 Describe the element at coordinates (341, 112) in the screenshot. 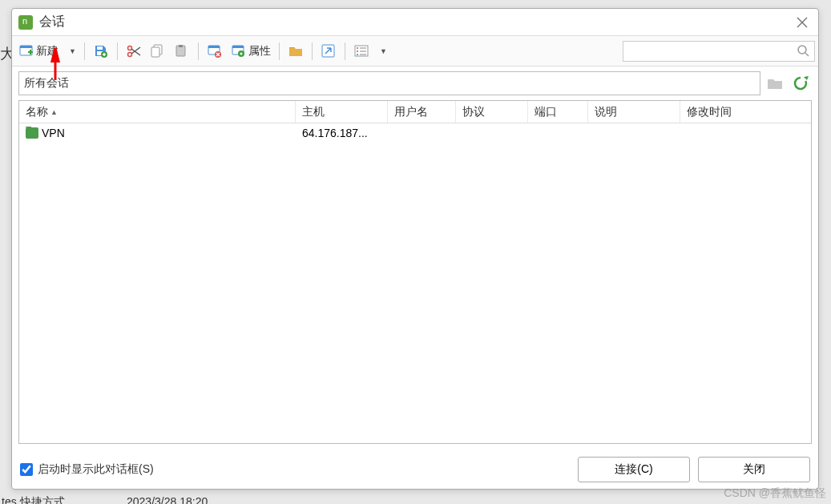

I see `column-host: 主机` at that location.